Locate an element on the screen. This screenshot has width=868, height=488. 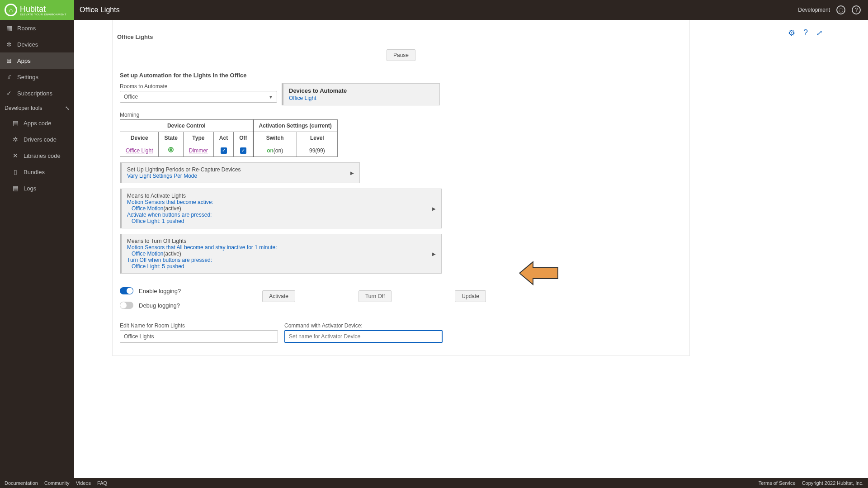
devices-panel: Devices to Automate Office Light is located at coordinates (361, 94).